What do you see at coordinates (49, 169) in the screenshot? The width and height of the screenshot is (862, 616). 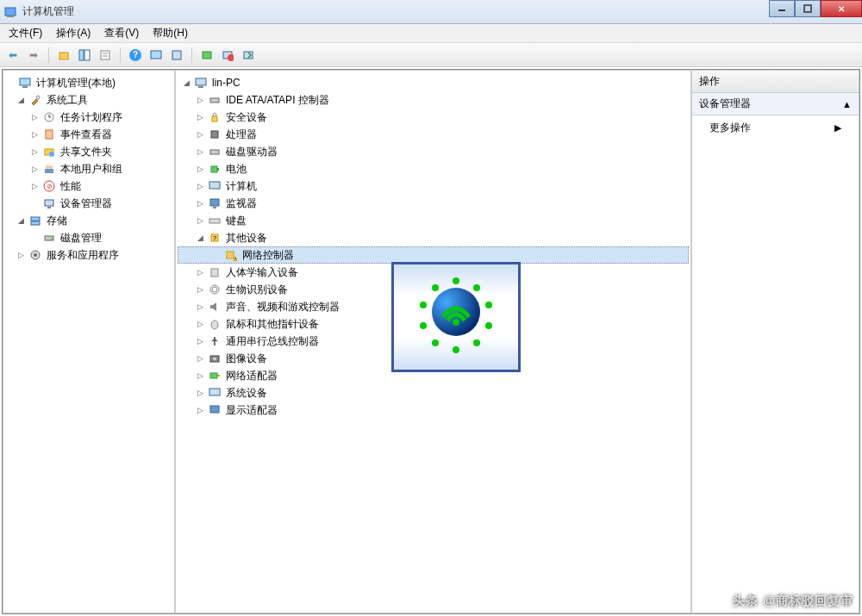 I see `users-icon` at bounding box center [49, 169].